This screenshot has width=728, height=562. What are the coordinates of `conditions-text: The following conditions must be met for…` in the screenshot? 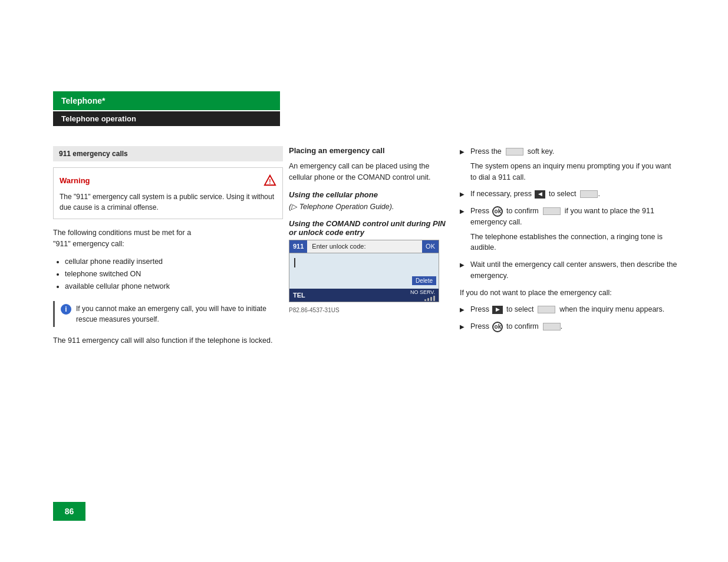 It's located at (168, 239).